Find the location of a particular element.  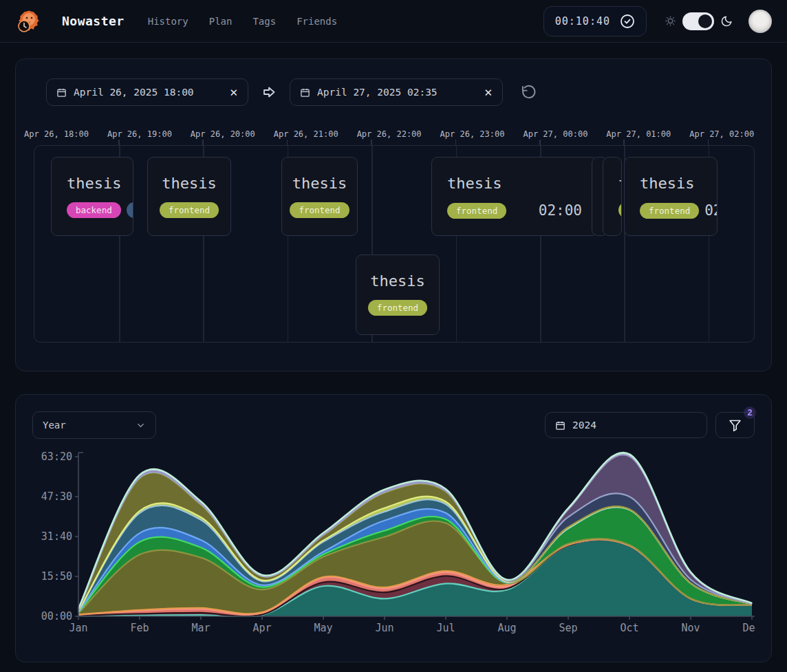

timeline-column-label: Apr 26, 21:00 is located at coordinates (306, 134).